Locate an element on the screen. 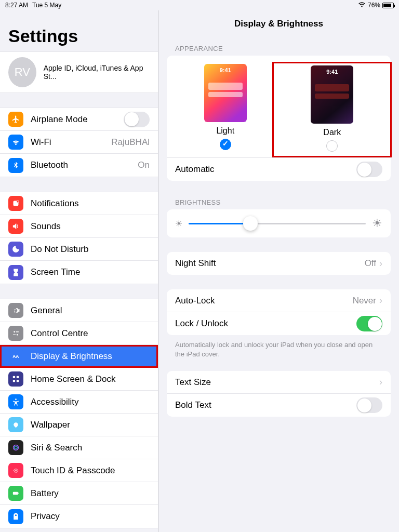  avatar: RV is located at coordinates (22, 72).